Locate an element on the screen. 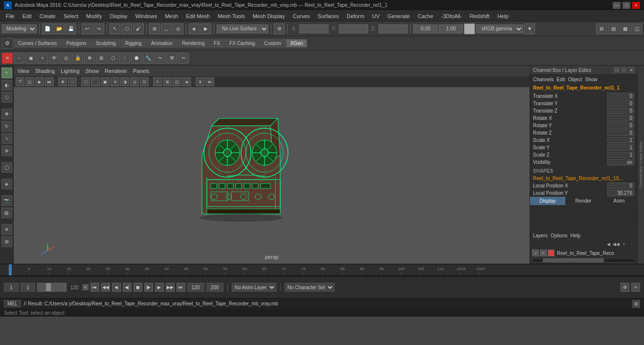 The height and width of the screenshot is (345, 644). vp-wireframe-btn: ⬡ is located at coordinates (86, 82).